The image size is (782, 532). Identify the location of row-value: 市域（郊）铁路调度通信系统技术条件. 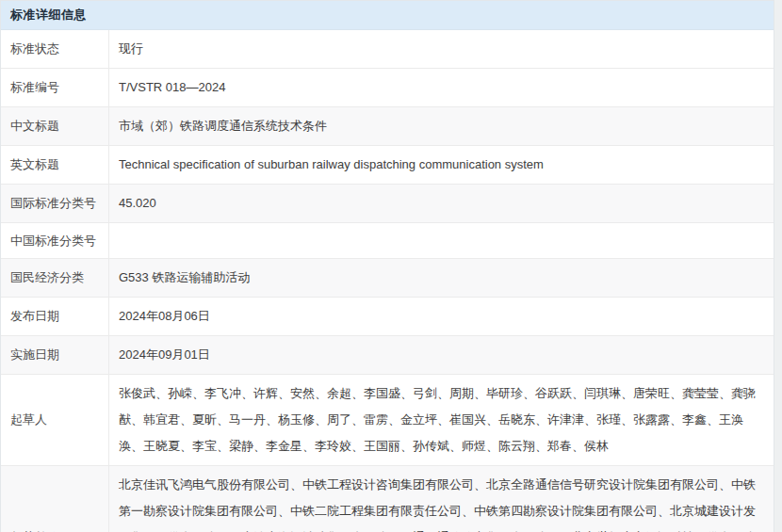
(441, 126).